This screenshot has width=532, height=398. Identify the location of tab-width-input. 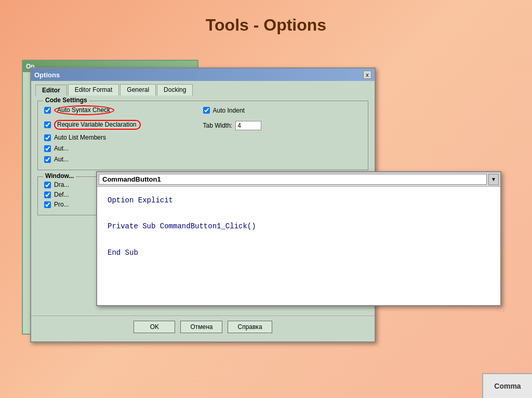
(248, 126).